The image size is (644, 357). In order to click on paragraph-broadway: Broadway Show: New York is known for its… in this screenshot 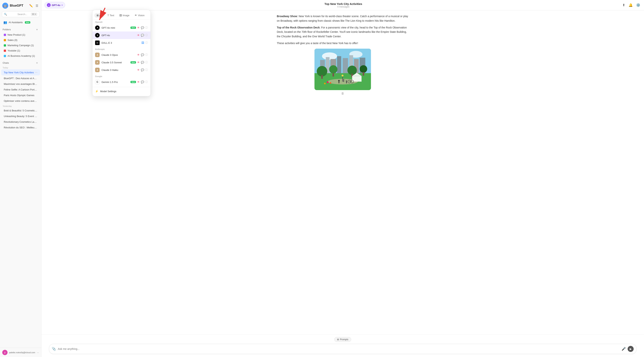, I will do `click(342, 19)`.